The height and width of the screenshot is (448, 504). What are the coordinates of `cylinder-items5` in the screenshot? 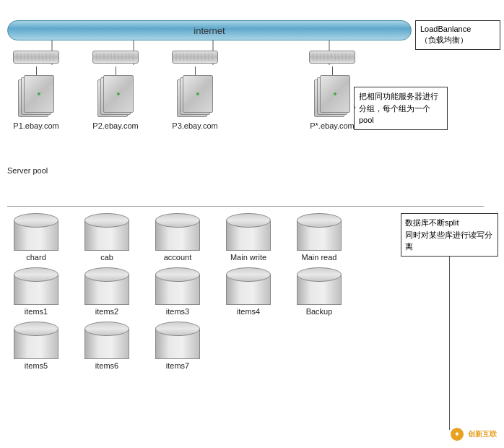 It's located at (36, 340).